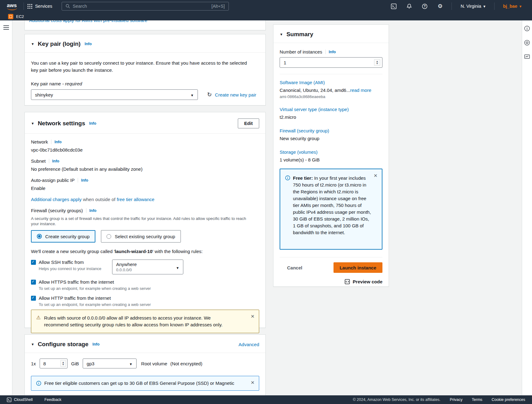 This screenshot has width=532, height=404. Describe the element at coordinates (33, 364) in the screenshot. I see `volume-multiplier: 1x` at that location.